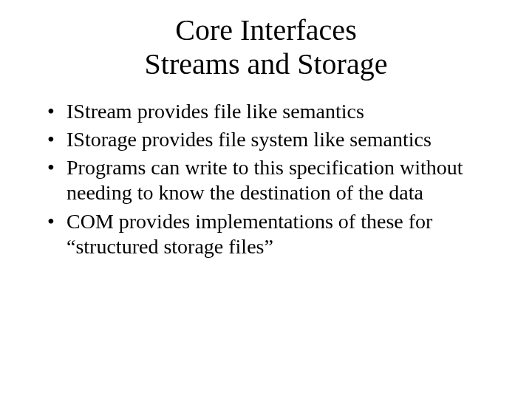 The height and width of the screenshot is (399, 532). Describe the element at coordinates (249, 139) in the screenshot. I see `bullet-text: IStorage provides file system like seman…` at that location.